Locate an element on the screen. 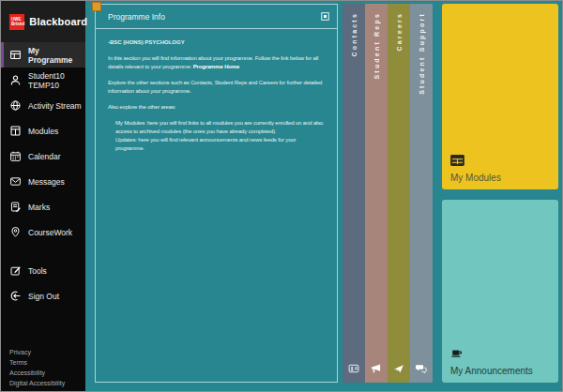 The width and height of the screenshot is (563, 392). coursework-icon is located at coordinates (15, 233).